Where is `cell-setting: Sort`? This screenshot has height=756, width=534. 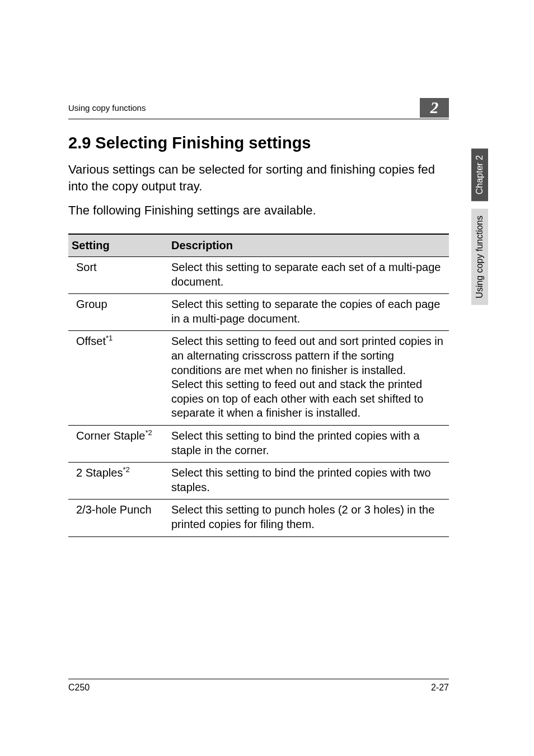
cell-setting: Sort is located at coordinates (118, 276).